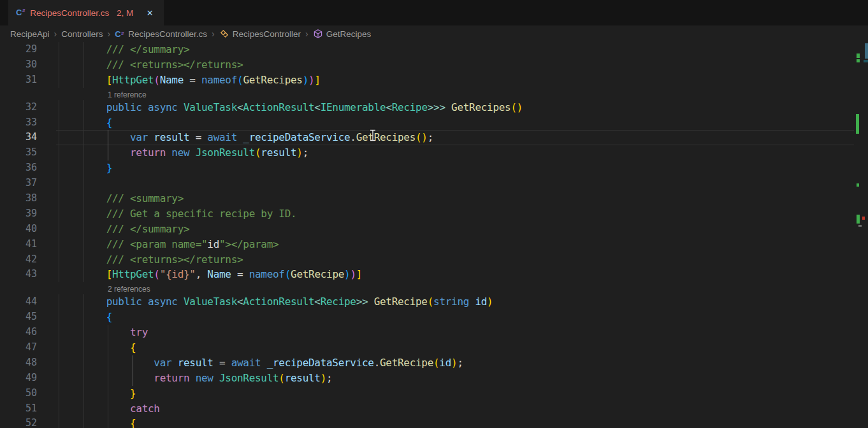 Image resolution: width=868 pixels, height=428 pixels. I want to click on tab-bar: C# RecipesController.cs 2, M ✕, so click(434, 13).